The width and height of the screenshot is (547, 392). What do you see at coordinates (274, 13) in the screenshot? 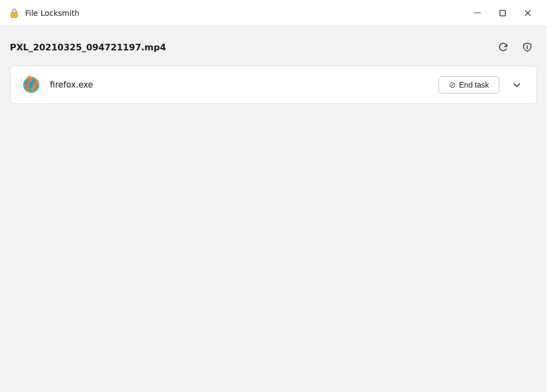
I see `title-bar: File Locksmith` at bounding box center [274, 13].